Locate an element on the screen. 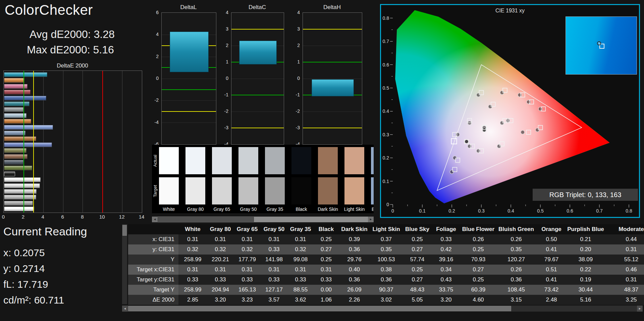 The height and width of the screenshot is (321, 644). table-vertical-scrollbar-thumb is located at coordinates (125, 230).